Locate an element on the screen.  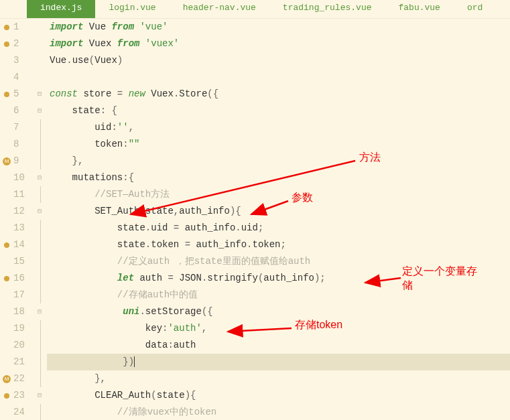
line-number: 22 is located at coordinates (23, 379).